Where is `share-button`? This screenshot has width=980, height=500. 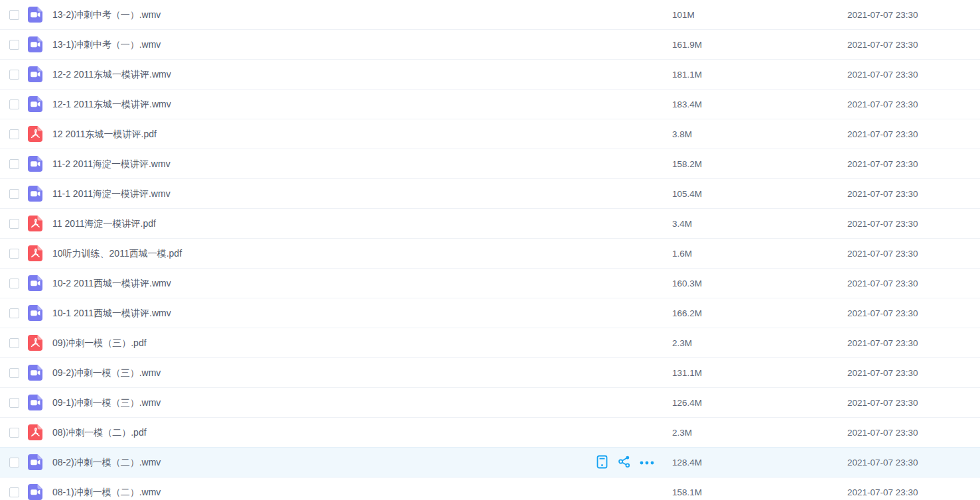 share-button is located at coordinates (624, 463).